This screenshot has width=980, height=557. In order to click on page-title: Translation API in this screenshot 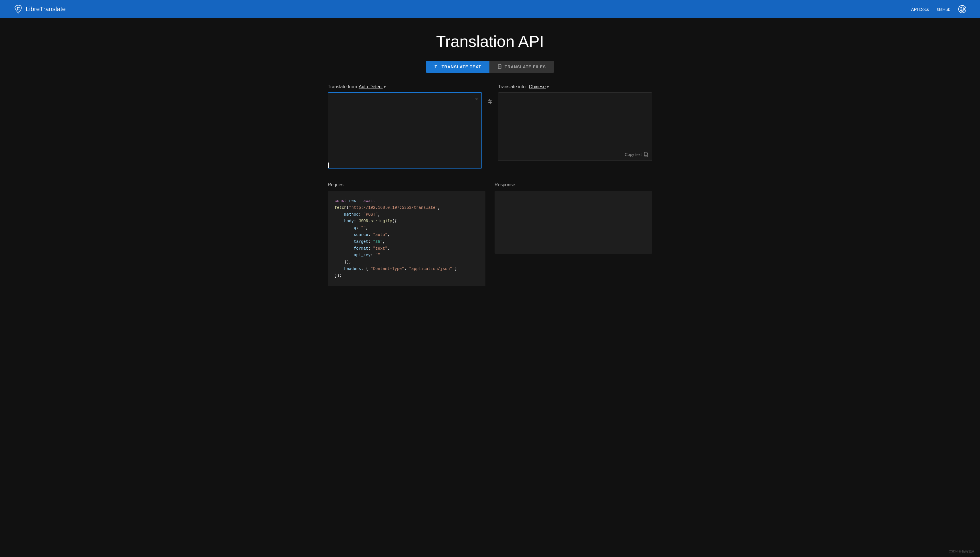, I will do `click(490, 41)`.